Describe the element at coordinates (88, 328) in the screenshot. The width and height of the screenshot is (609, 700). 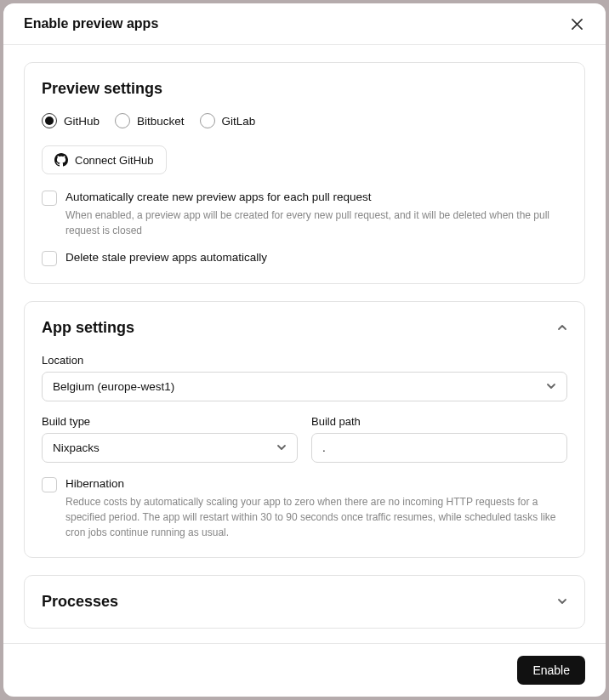
I see `app-settings-title: App settings` at that location.